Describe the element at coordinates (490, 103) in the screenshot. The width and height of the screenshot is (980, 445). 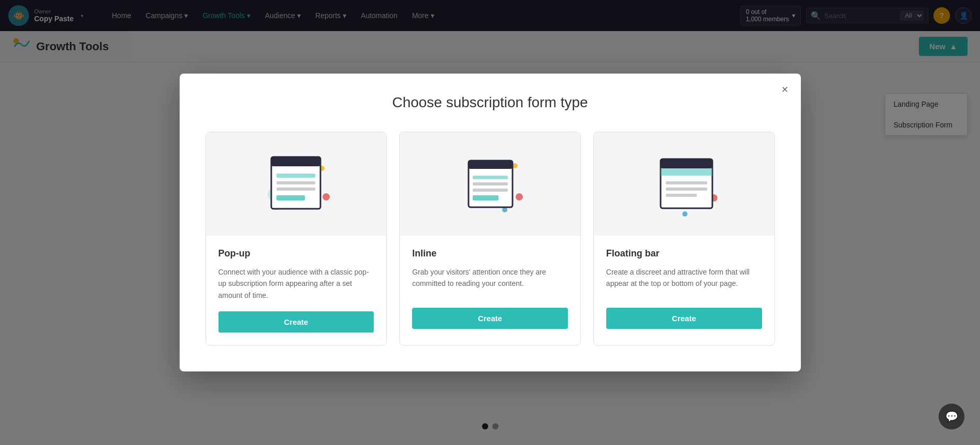
I see `modal-title: Choose subscription form type` at that location.